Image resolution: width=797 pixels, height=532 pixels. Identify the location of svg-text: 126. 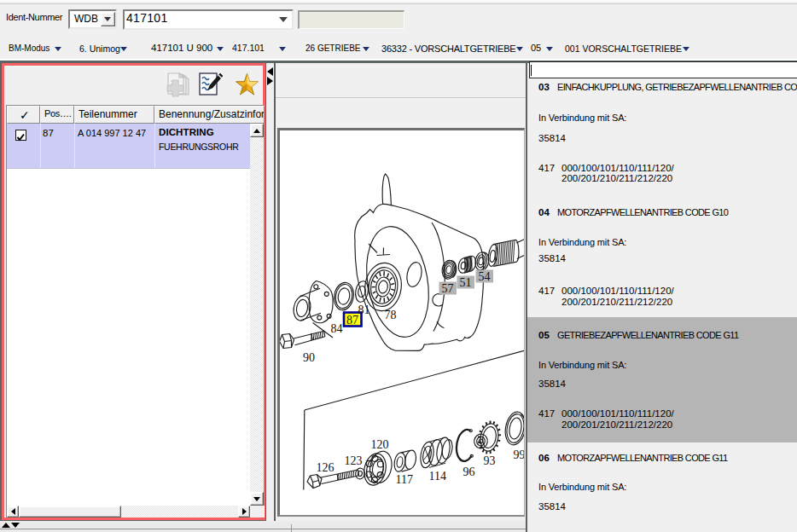
(326, 467).